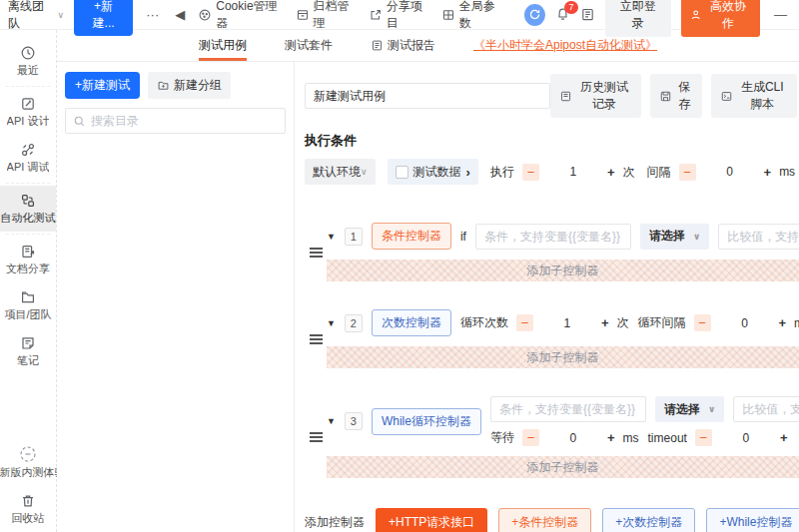 This screenshot has height=532, width=799. Describe the element at coordinates (190, 86) in the screenshot. I see `new-group-button: 新建分组` at that location.